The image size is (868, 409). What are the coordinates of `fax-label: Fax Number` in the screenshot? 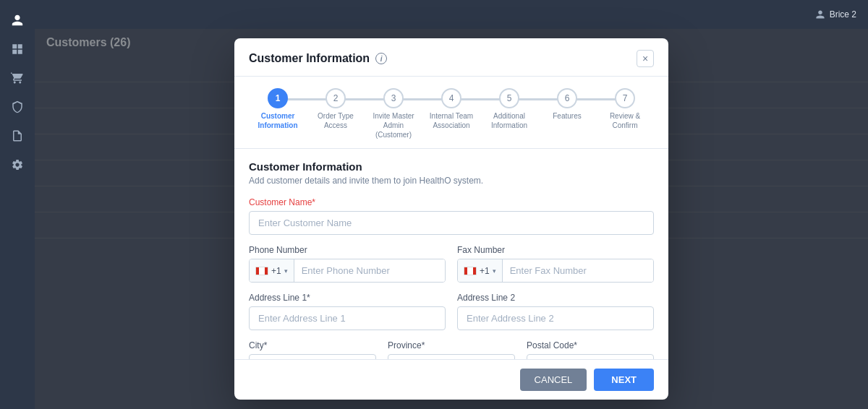 It's located at (556, 250).